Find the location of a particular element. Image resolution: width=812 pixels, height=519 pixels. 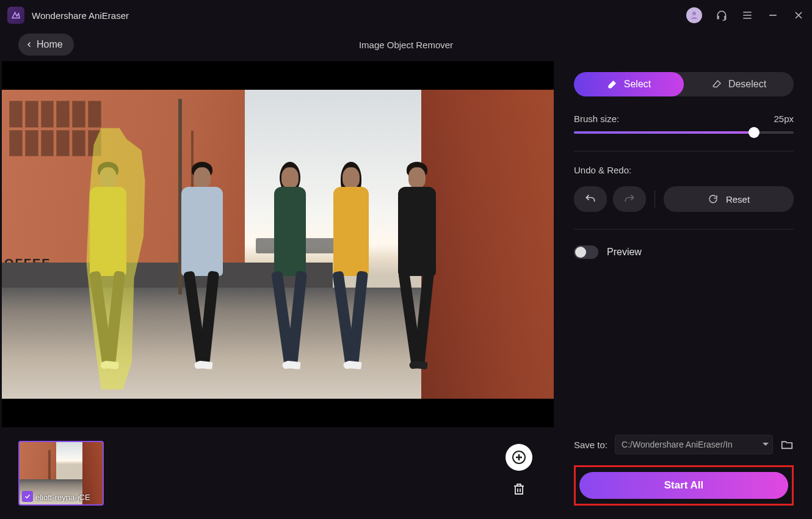

undo-icon is located at coordinates (590, 199).